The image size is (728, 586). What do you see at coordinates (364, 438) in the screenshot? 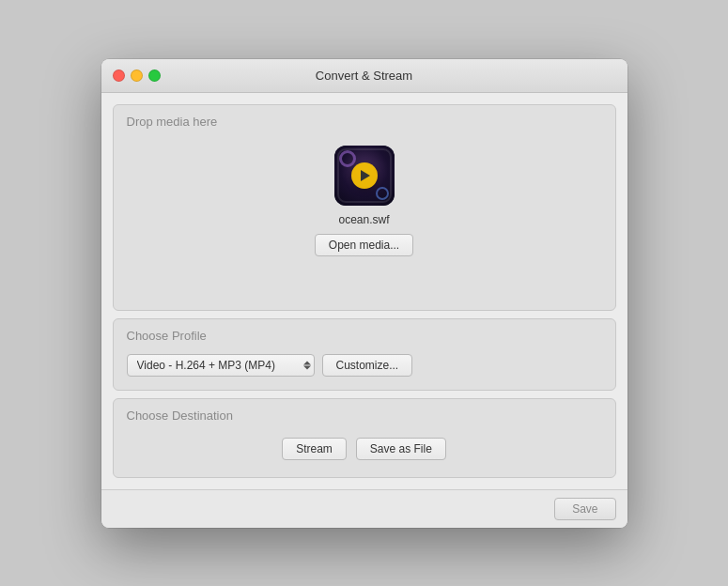
I see `choose-destination-section: Choose Destination Stream Save as File` at bounding box center [364, 438].